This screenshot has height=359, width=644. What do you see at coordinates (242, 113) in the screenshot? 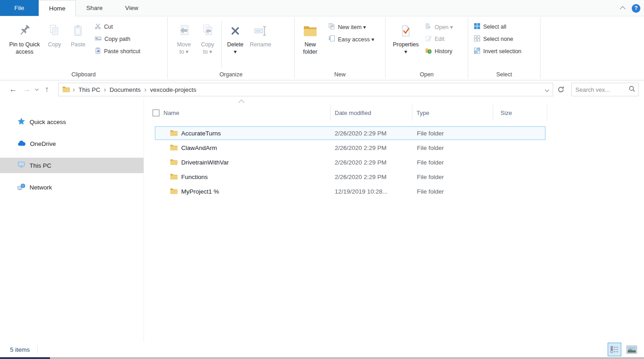
I see `column-header-name: Name` at bounding box center [242, 113].